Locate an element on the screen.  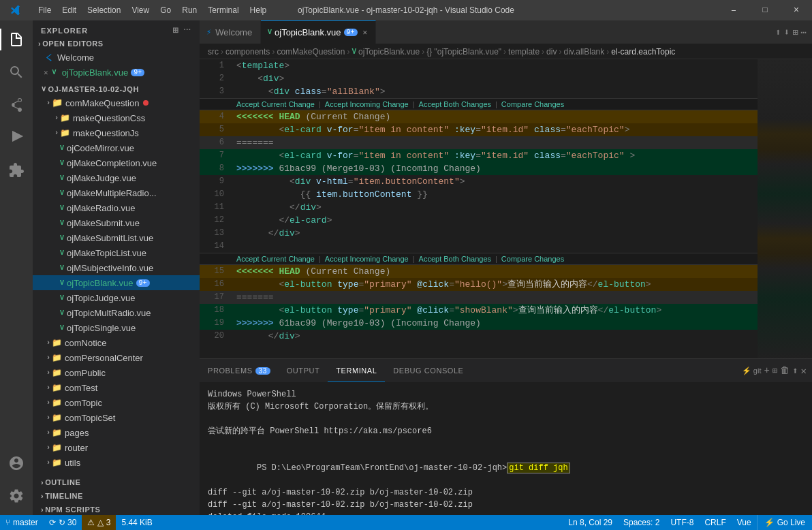
activity-source-control is located at coordinates (16, 105).